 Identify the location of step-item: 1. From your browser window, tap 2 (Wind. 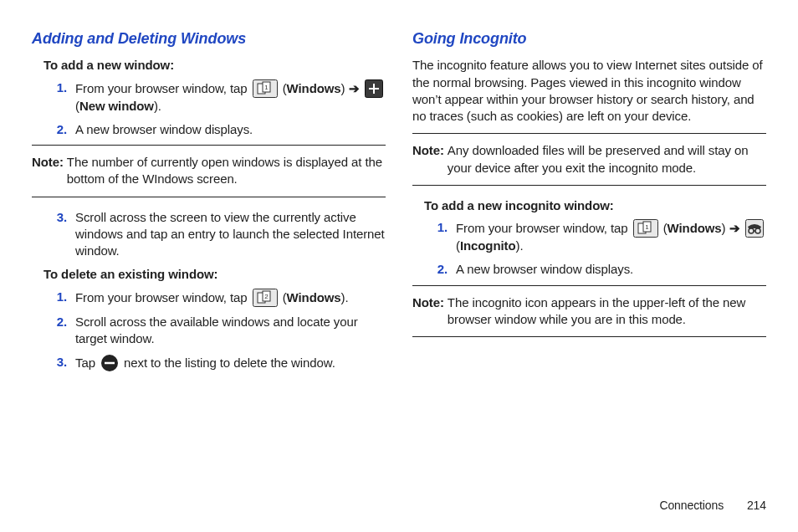
(214, 298).